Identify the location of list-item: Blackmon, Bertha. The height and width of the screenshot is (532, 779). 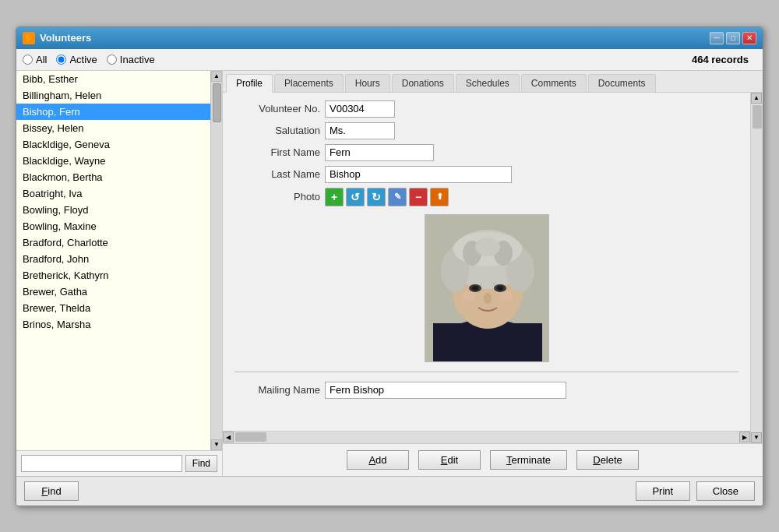
(114, 178).